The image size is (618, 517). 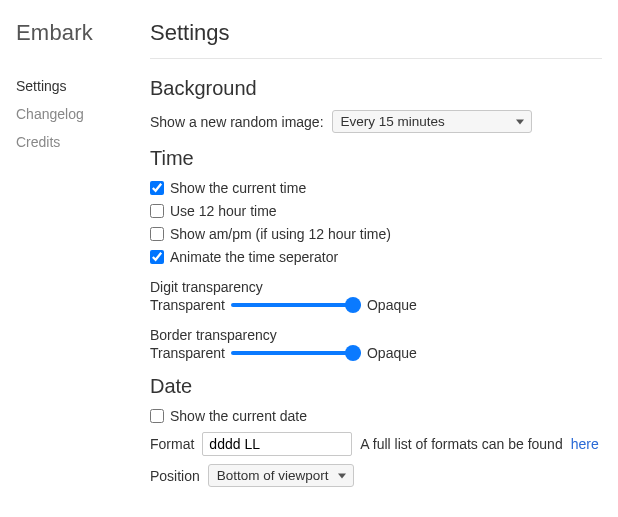 What do you see at coordinates (175, 476) in the screenshot?
I see `date-position-label: Position` at bounding box center [175, 476].